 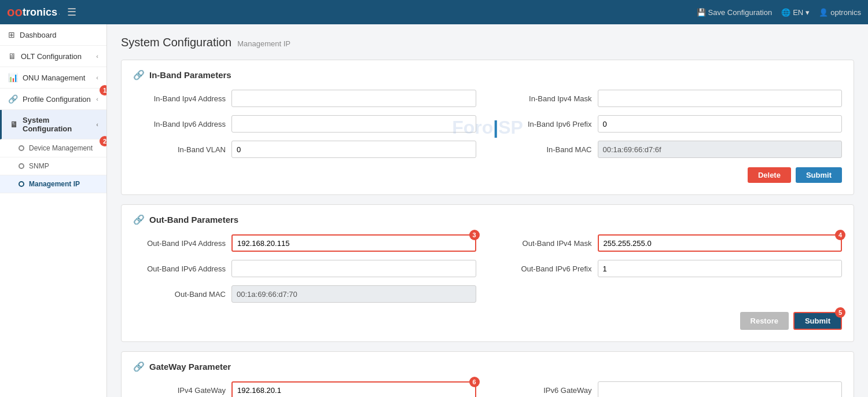 What do you see at coordinates (179, 390) in the screenshot?
I see `gateway-ipv4-label: IPv4 GateWay` at bounding box center [179, 390].